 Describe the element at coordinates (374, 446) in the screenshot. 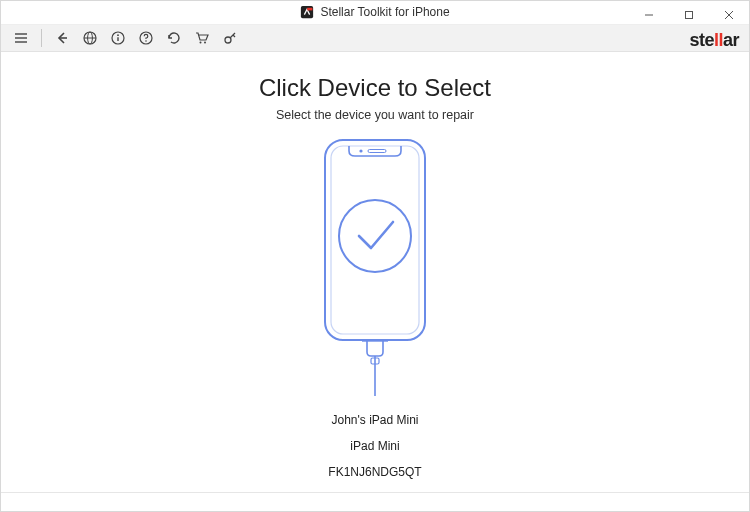

I see `device-model: iPad Mini` at that location.